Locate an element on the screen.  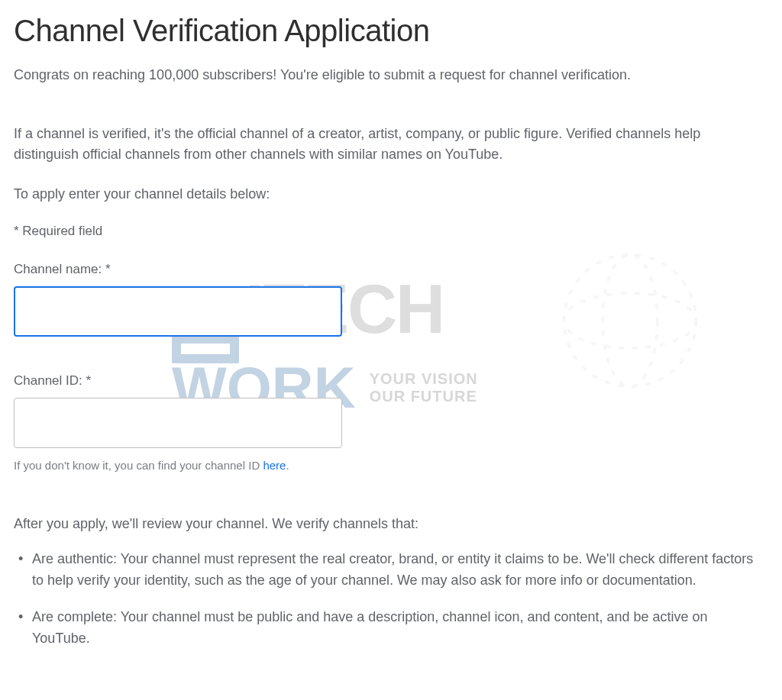
apply-instruction: To apply enter your channel details belo… is located at coordinates (391, 194).